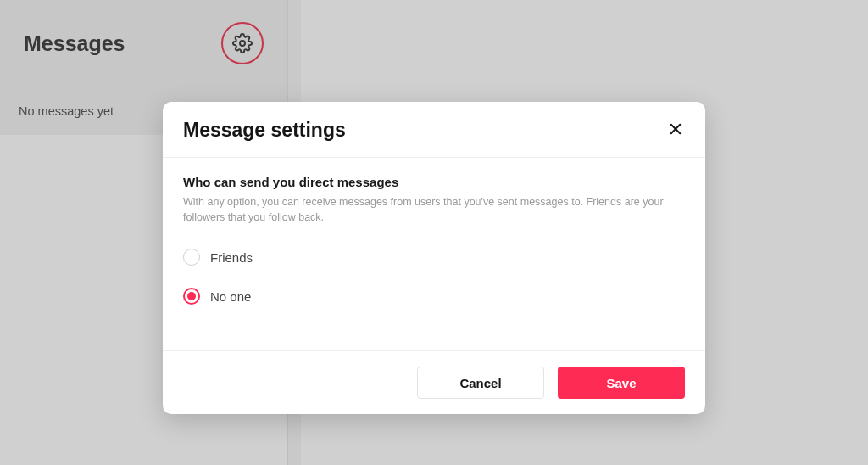 This screenshot has width=868, height=465. I want to click on radio-icon-selected, so click(192, 296).